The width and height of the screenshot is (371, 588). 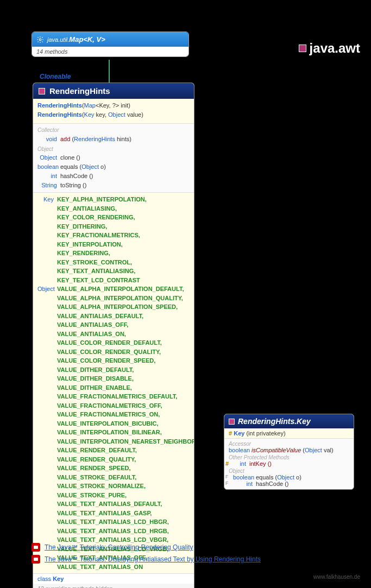 I want to click on package-icon, so click(x=303, y=48).